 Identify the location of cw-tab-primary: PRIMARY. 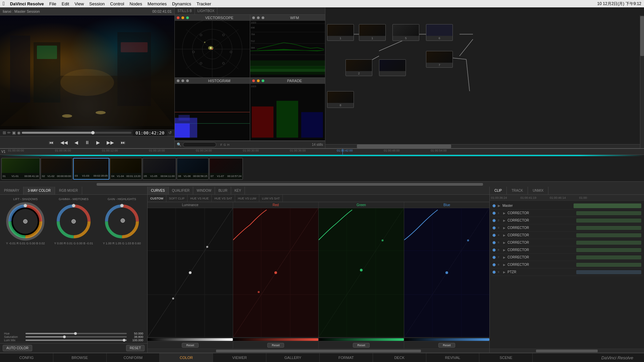
(12, 190).